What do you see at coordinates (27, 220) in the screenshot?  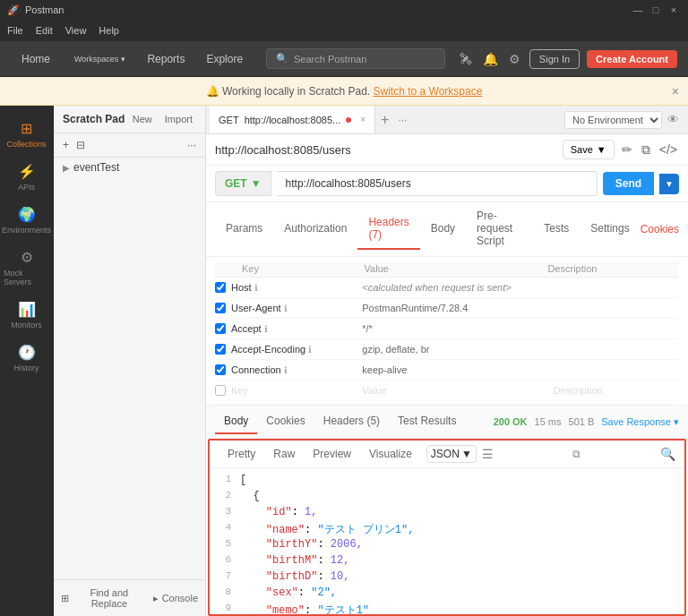 I see `sidebar-item-environments: 🌍 Environments` at bounding box center [27, 220].